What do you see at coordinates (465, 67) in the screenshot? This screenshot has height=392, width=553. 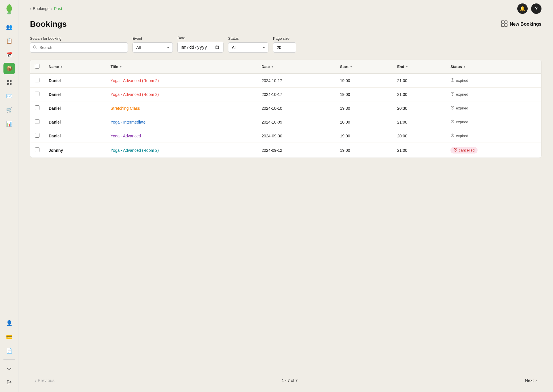 I see `status-sort-icon: ▼` at bounding box center [465, 67].